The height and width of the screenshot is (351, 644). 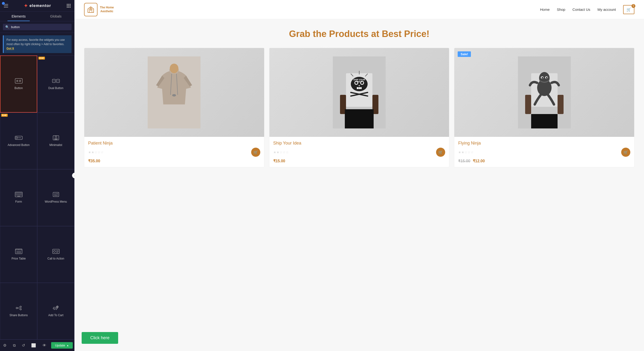 I want to click on cart-button: 🛒 0, so click(x=629, y=10).